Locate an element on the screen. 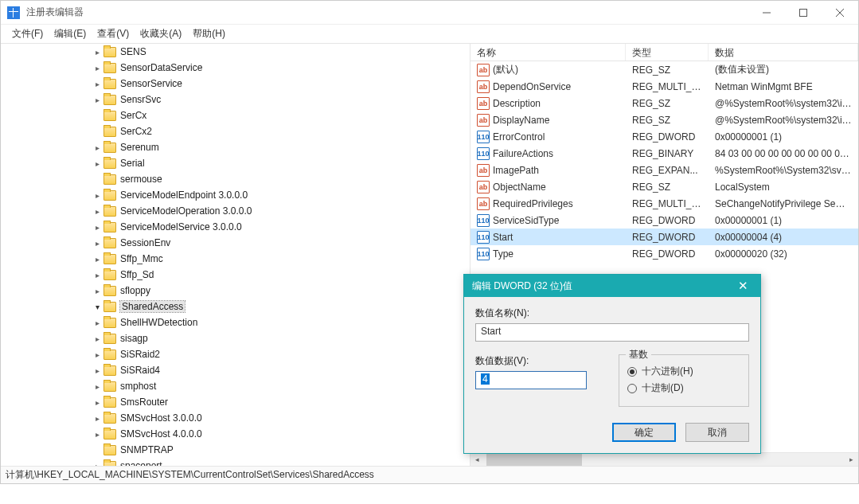  value-name: ServiceSidType is located at coordinates (525, 221).